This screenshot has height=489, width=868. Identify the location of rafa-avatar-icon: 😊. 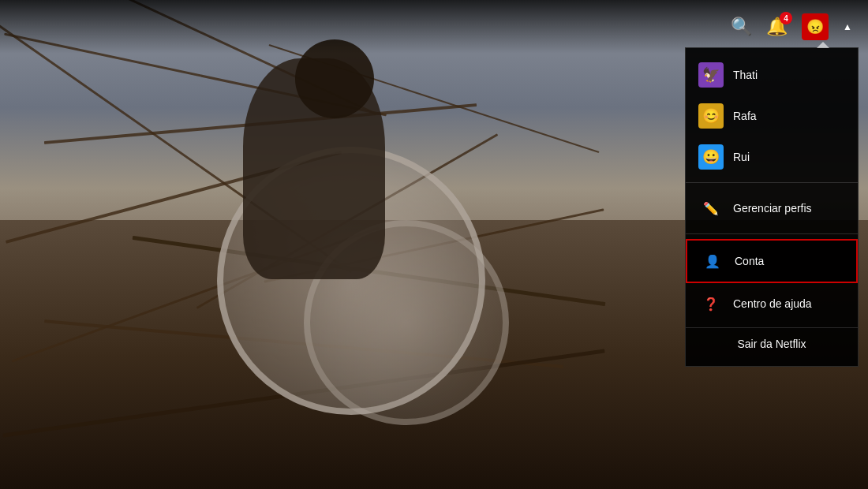
(711, 116).